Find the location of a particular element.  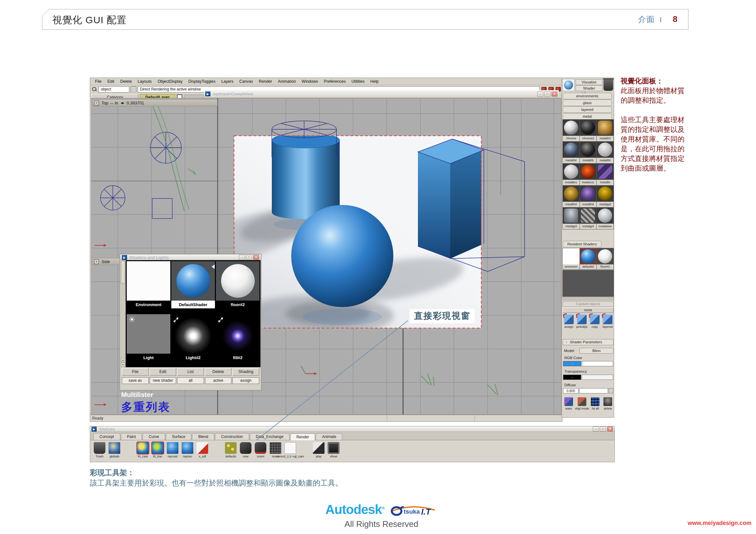

shaders-window-titlebar: ▶ Shaders and Lights – □ × is located at coordinates (190, 257).